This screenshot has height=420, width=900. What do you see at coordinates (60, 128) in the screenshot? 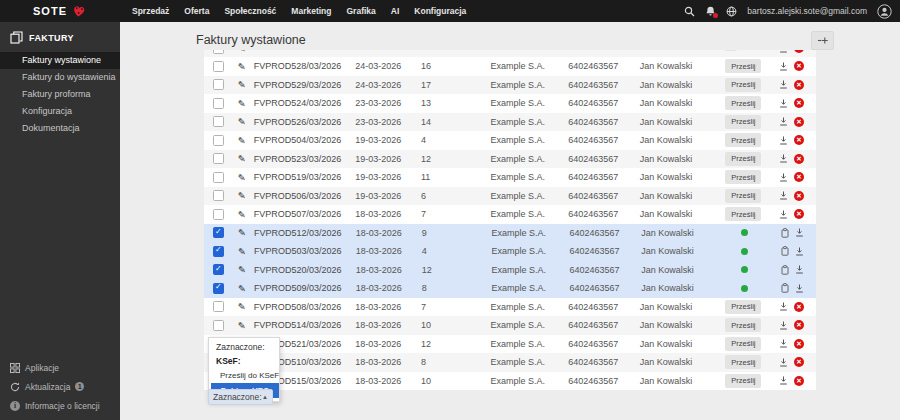
I see `sidebar-item-dokumentacja: Dokumentacja` at bounding box center [60, 128].